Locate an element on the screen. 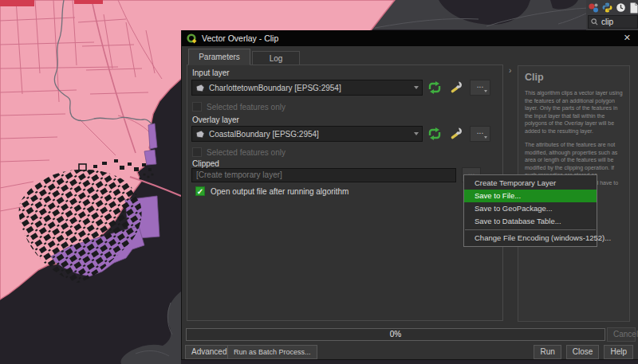 The height and width of the screenshot is (364, 638). dialog-title: Vector Overlay - Clip is located at coordinates (240, 38).